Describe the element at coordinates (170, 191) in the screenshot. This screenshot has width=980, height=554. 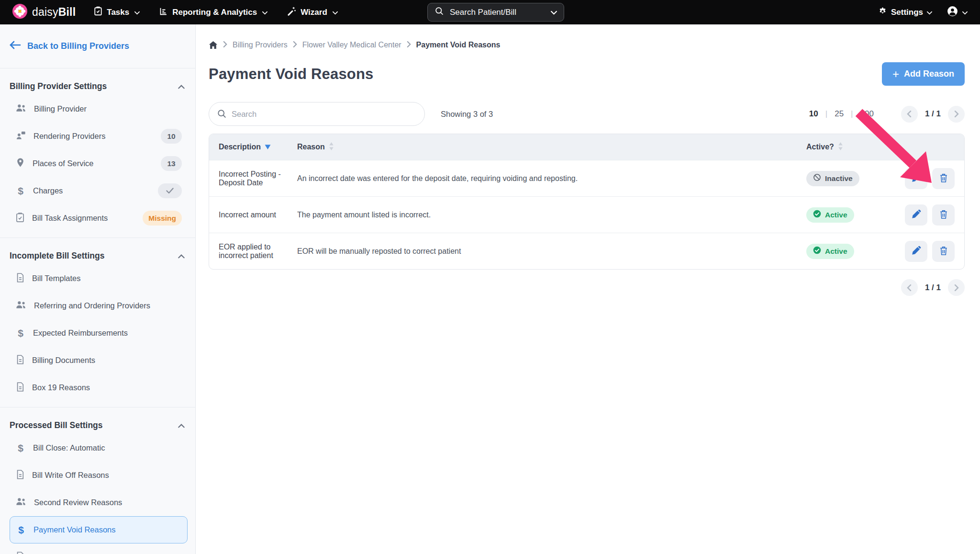
I see `check-badge` at that location.